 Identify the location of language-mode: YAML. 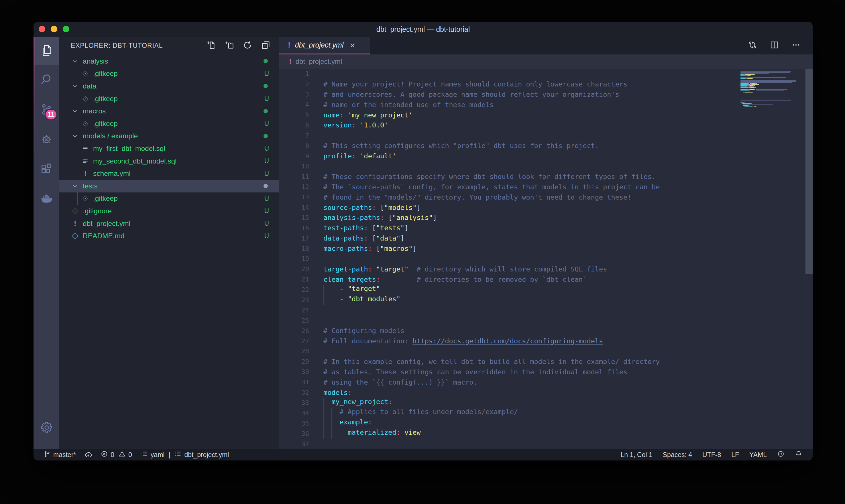
(758, 455).